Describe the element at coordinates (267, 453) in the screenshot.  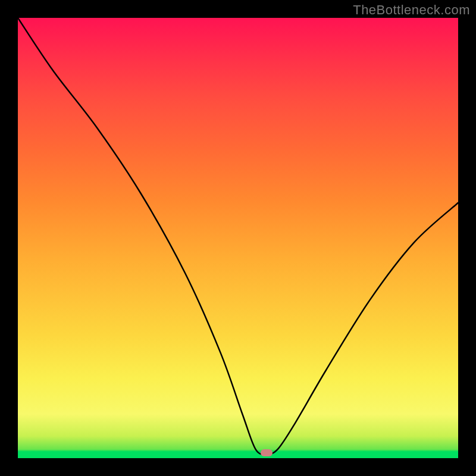
I see `optimal-marker` at that location.